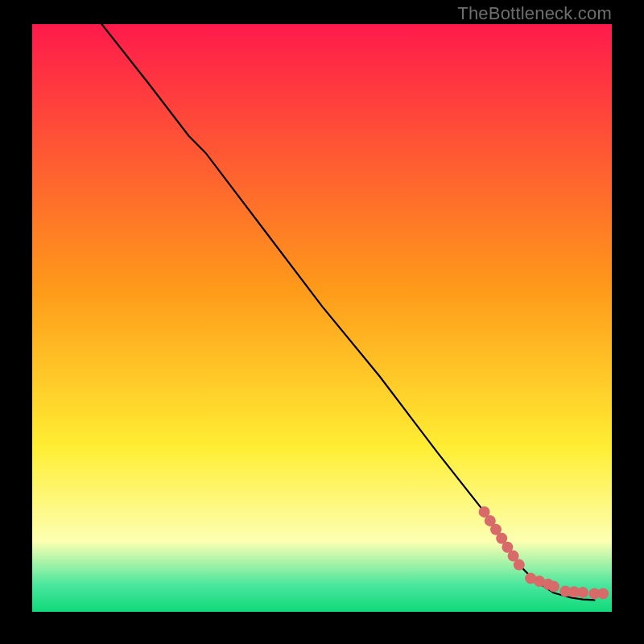 This screenshot has height=644, width=644. I want to click on marker-group, so click(544, 553).